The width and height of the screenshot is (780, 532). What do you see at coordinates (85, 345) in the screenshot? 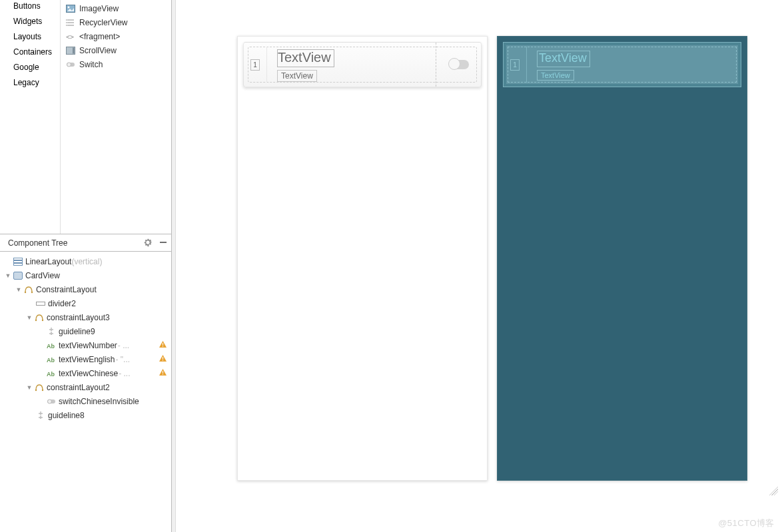
I see `tree-node-textviewnumber: Ab textViewNumber- ...` at bounding box center [85, 345].